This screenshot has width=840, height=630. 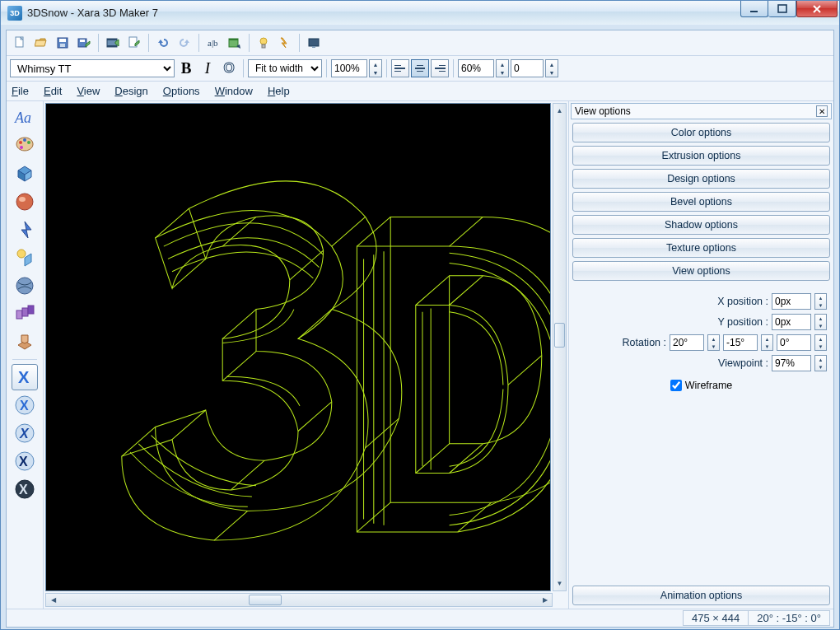 I want to click on zoom-input, so click(x=349, y=68).